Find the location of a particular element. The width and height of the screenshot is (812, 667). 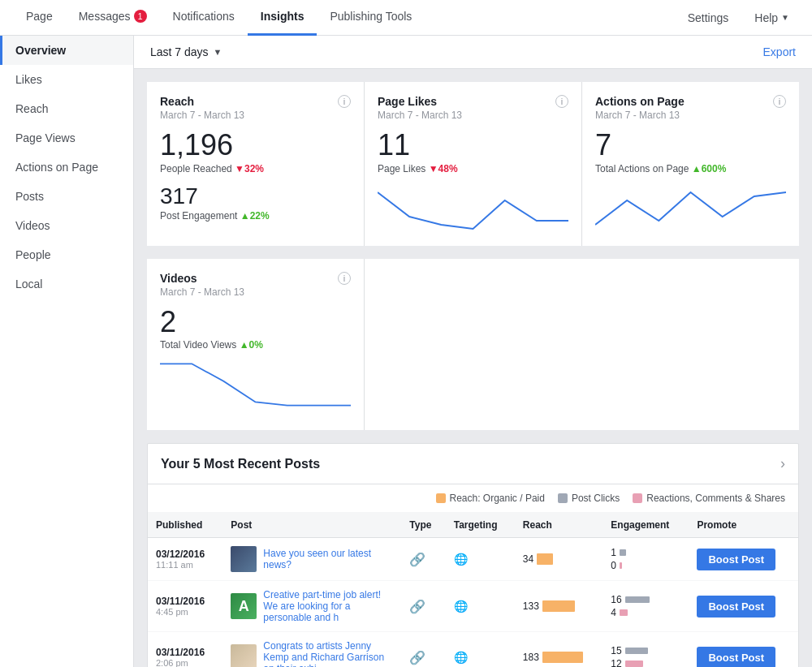

legend-post-clicks: Post Clicks is located at coordinates (589, 498).